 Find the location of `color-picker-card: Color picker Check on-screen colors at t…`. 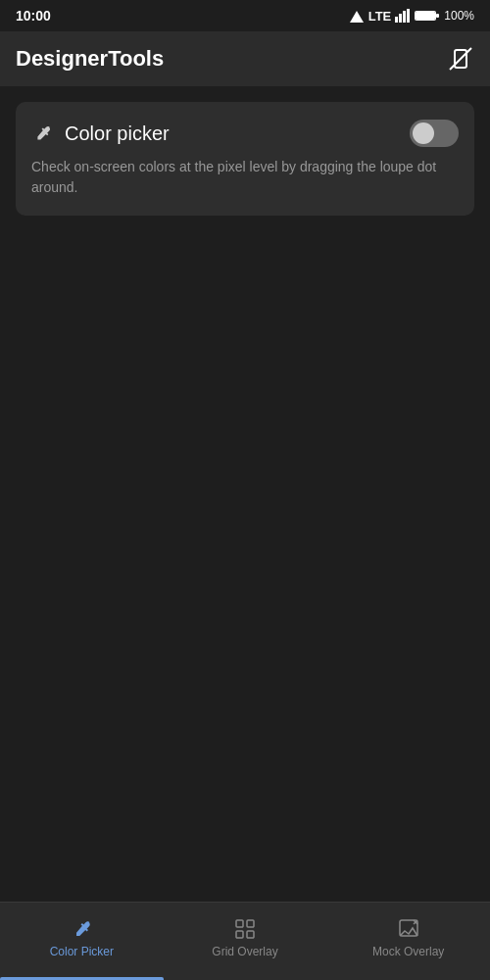

color-picker-card: Color picker Check on-screen colors at t… is located at coordinates (245, 159).